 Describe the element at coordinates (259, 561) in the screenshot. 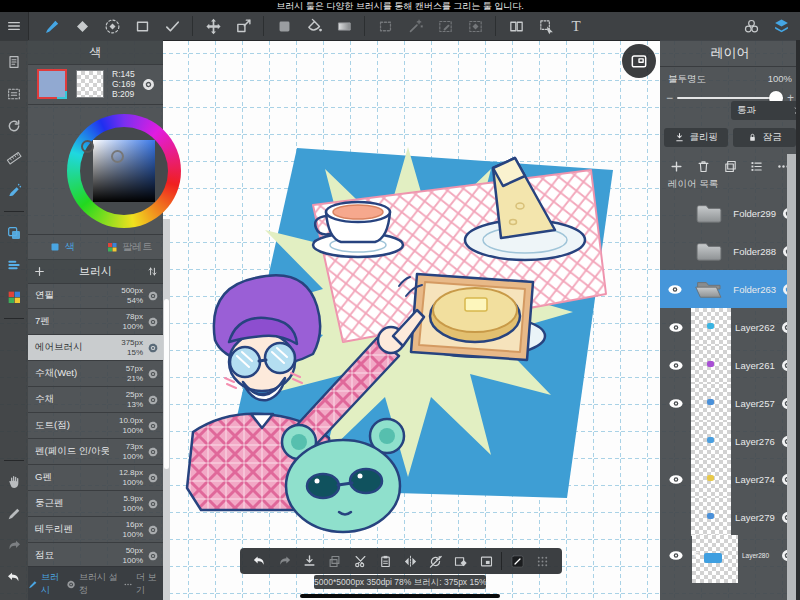

I see `undo-button` at that location.